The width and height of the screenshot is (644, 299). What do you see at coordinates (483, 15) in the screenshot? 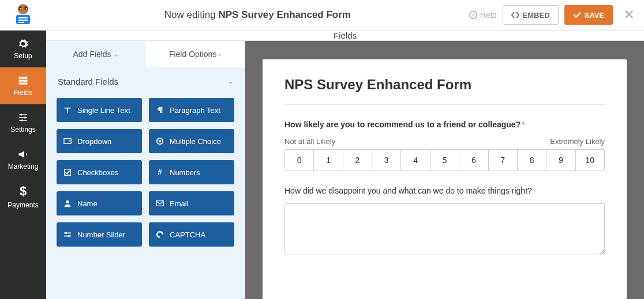
I see `help-link: ? Help` at bounding box center [483, 15].